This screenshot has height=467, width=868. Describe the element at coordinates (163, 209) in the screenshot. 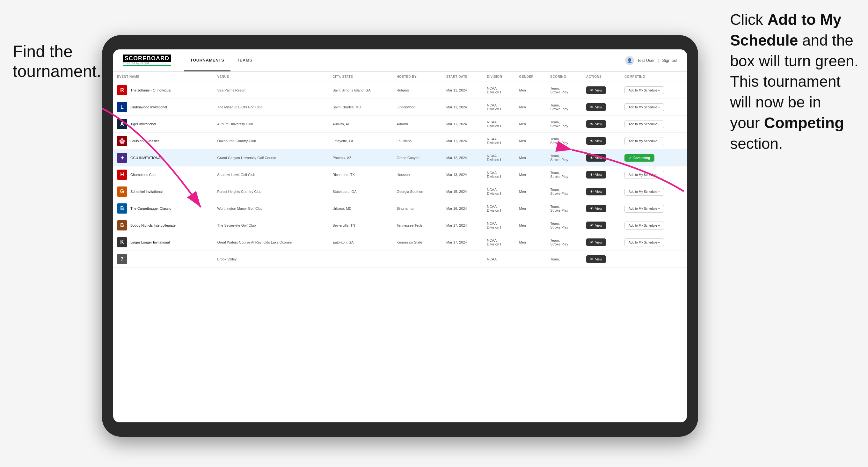

I see `event-cell: B The Carpetbagger Classic` at that location.